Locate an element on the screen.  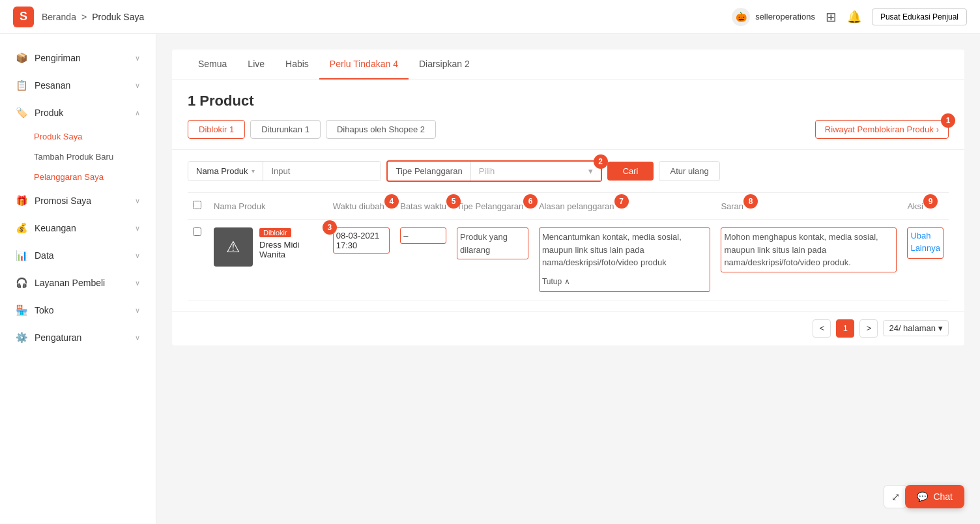
annotation-5: 5 is located at coordinates (454, 201).